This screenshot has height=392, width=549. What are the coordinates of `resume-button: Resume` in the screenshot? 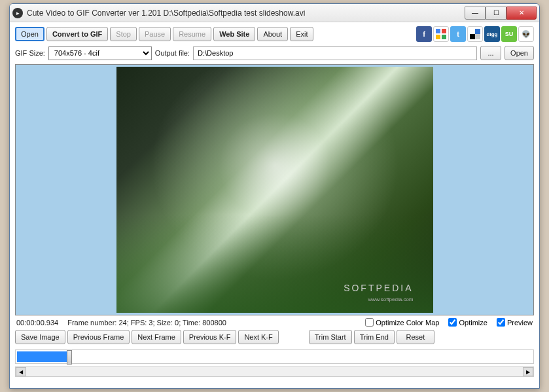 It's located at (192, 34).